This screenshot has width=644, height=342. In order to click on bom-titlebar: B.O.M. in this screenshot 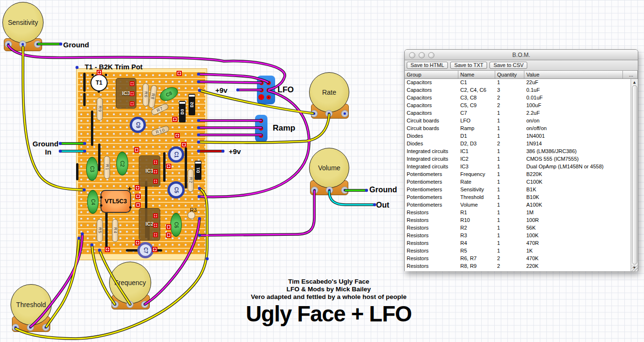, I will do `click(522, 55)`.